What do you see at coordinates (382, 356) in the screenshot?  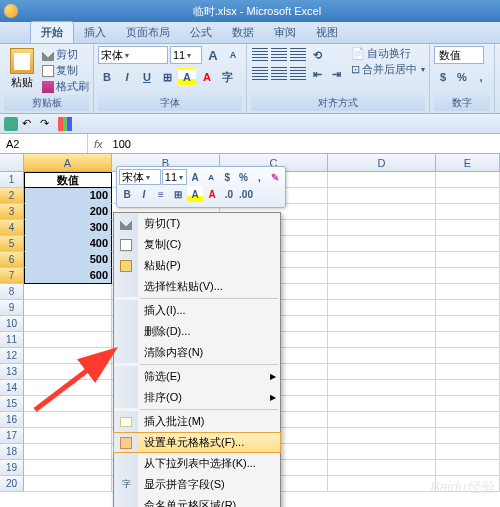 I see `cell-D12` at bounding box center [382, 356].